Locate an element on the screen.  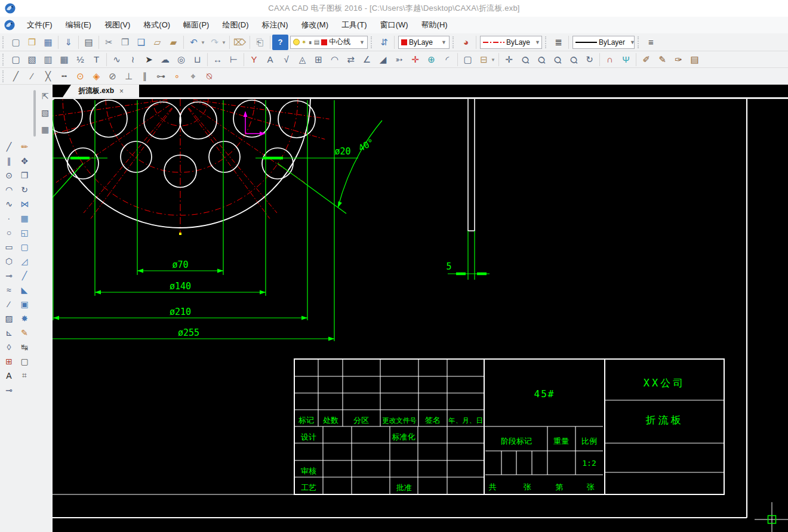
circle-mark-button: ⊕ is located at coordinates (431, 60).